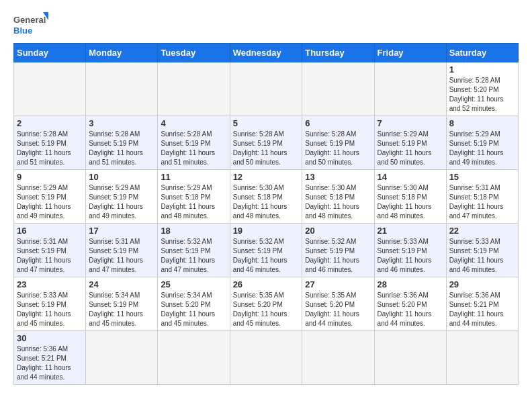 This screenshot has width=532, height=411. Describe the element at coordinates (193, 231) in the screenshot. I see `day-number: 18` at that location.